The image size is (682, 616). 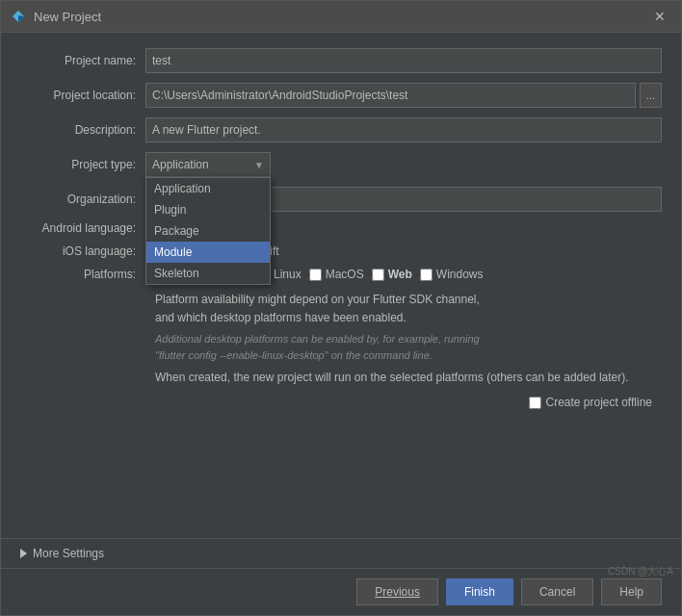 I want to click on create-offline-label: Create project offline, so click(x=599, y=402).